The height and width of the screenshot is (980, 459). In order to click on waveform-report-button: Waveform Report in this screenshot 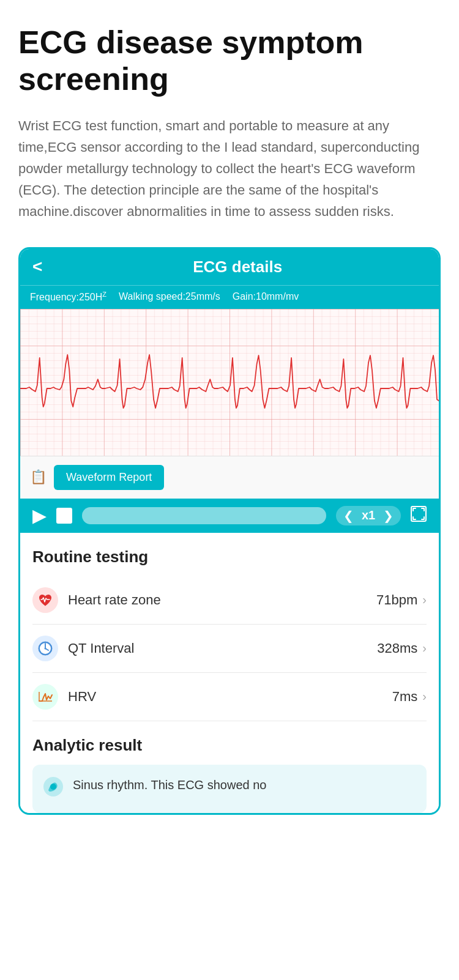, I will do `click(109, 477)`.